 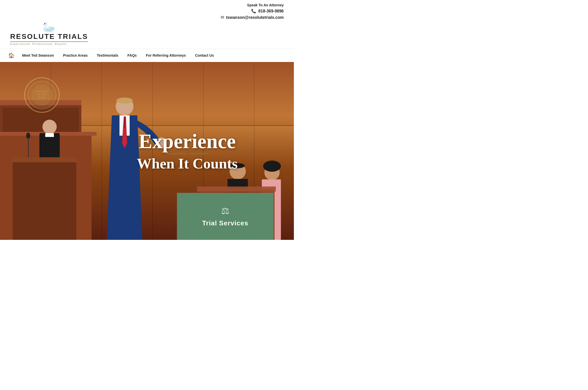 What do you see at coordinates (38, 55) in the screenshot?
I see `nav-meet-ted: Meet Ted Swanson` at bounding box center [38, 55].